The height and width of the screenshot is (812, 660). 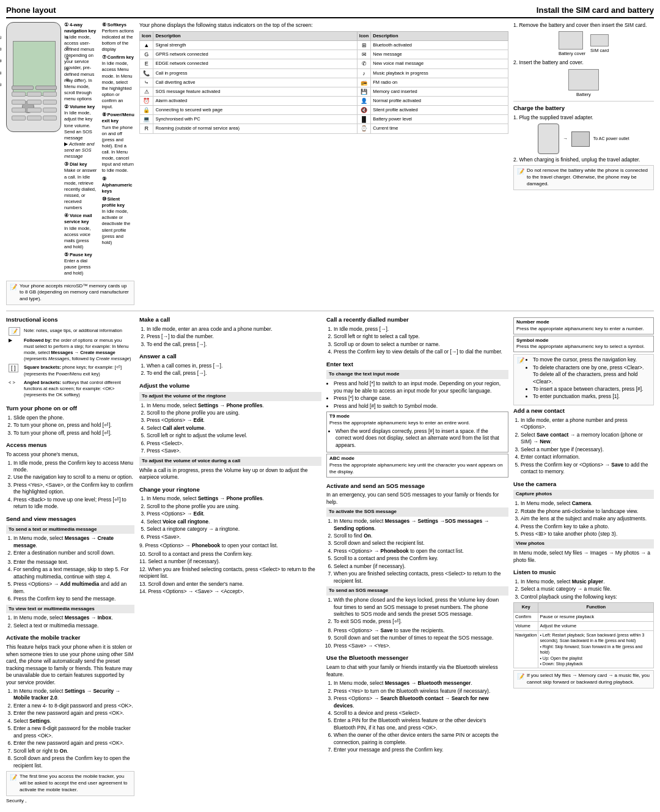 What do you see at coordinates (230, 332) in the screenshot?
I see `make-call-section: Make a call In Idle mode, enter an area …` at bounding box center [230, 332].